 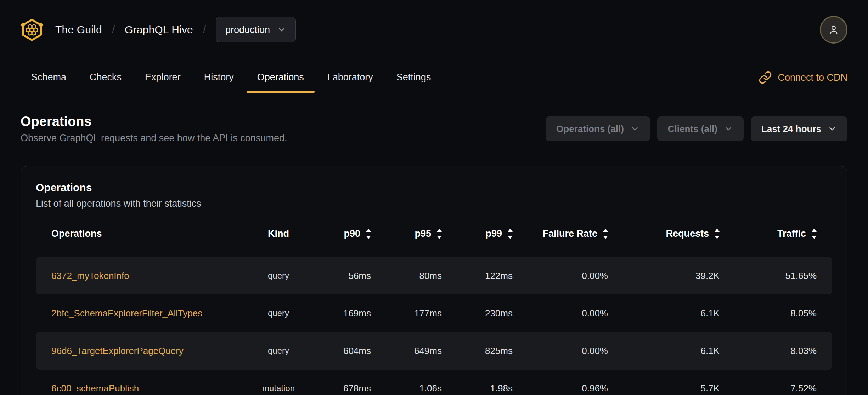 What do you see at coordinates (95, 389) in the screenshot?
I see `operation-link: 6c00_schemaPublish` at bounding box center [95, 389].